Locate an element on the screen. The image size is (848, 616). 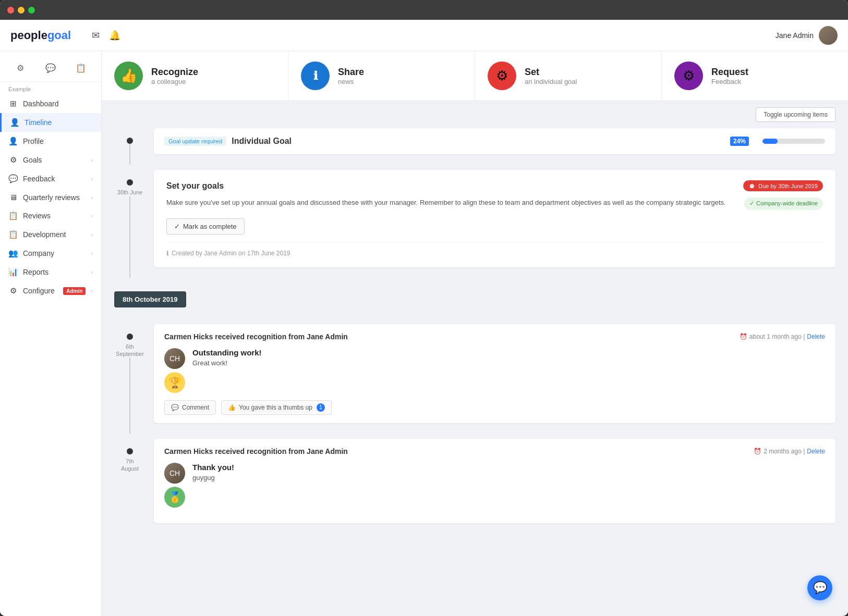
date-banner-area: 8th October 2019 is located at coordinates (475, 299).